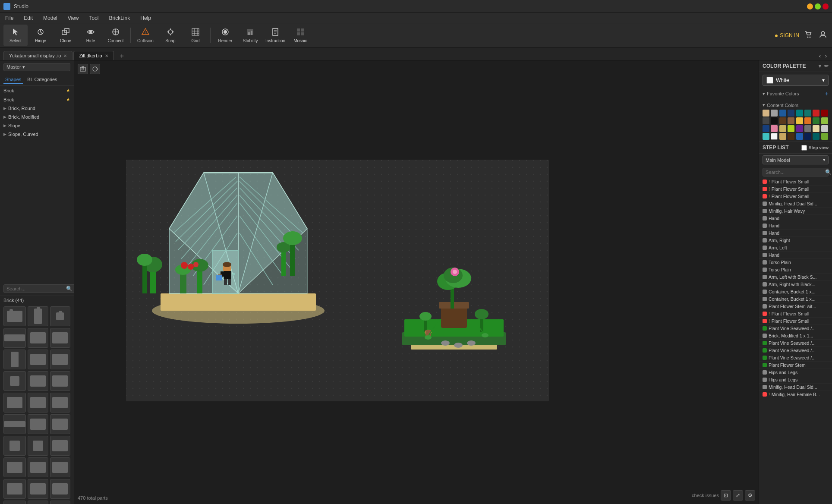 This screenshot has height=504, width=832. What do you see at coordinates (808, 129) in the screenshot?
I see `color-mgray` at bounding box center [808, 129].